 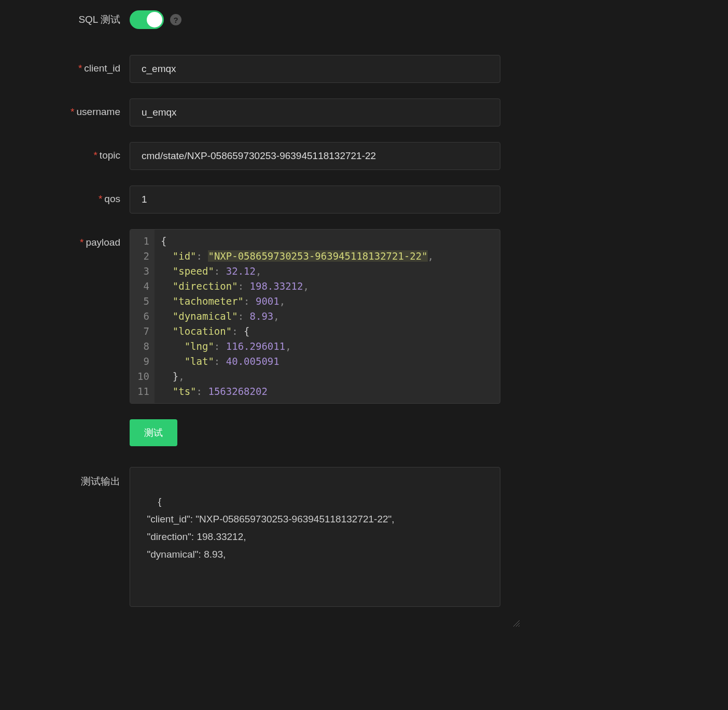 What do you see at coordinates (494, 601) in the screenshot?
I see `resize-handle-icon` at bounding box center [494, 601].